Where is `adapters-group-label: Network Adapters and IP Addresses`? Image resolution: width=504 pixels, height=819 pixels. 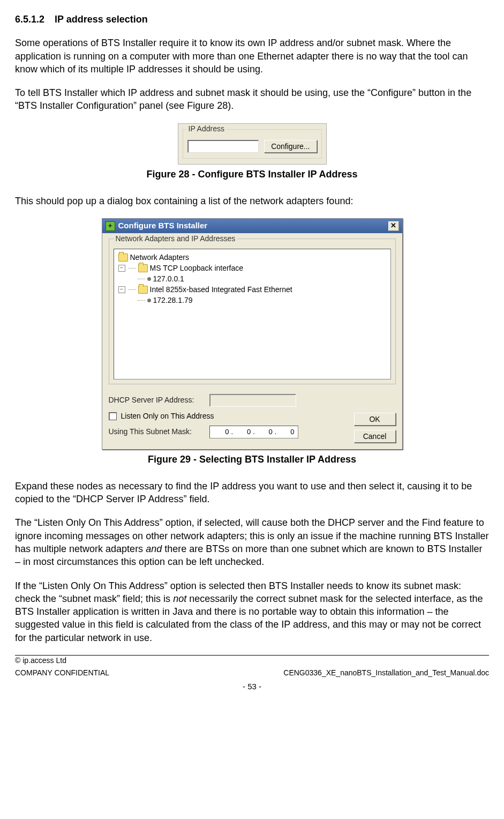 adapters-group-label: Network Adapters and IP Addresses is located at coordinates (176, 239).